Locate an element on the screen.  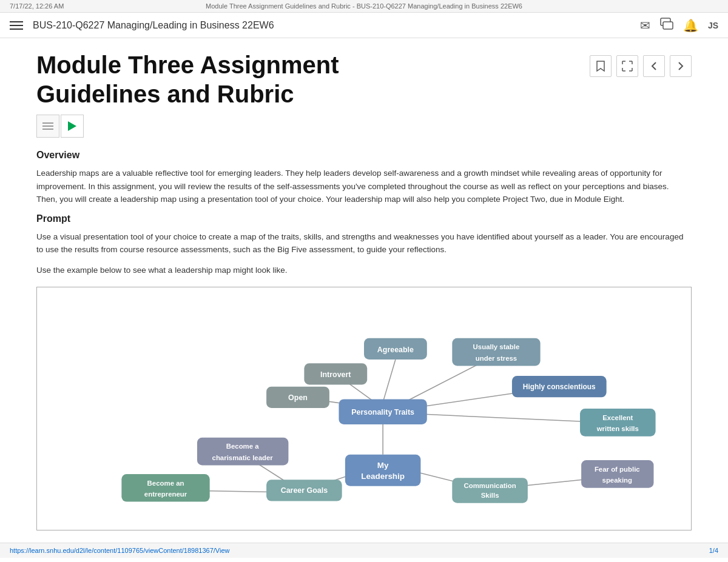
usually-stable-label: Usually stable is located at coordinates (496, 347).